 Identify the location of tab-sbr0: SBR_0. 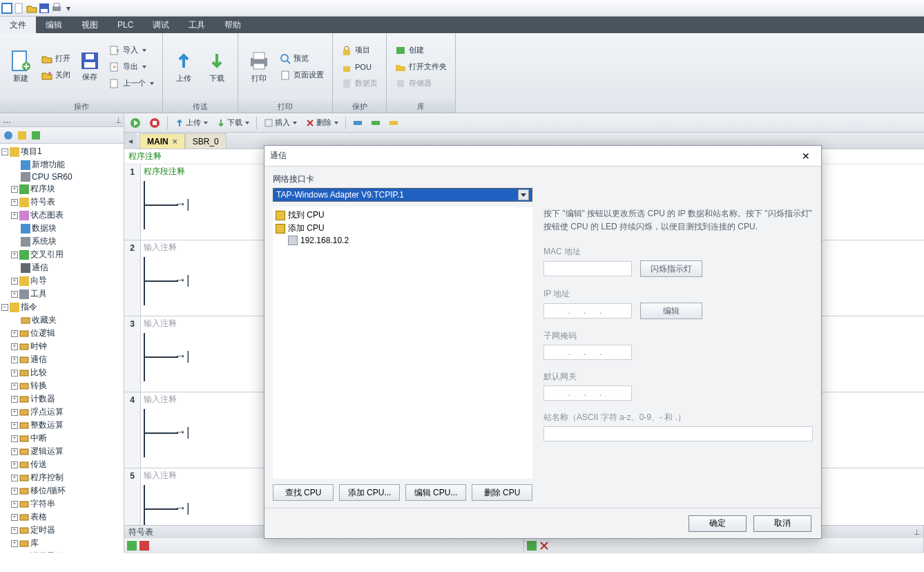
(206, 141).